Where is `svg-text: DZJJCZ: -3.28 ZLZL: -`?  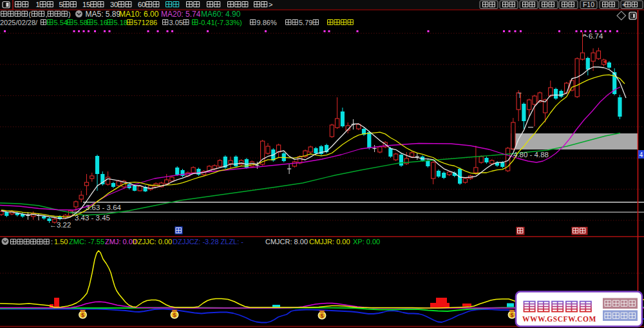
svg-text: DZJJCZ: -3.28 ZLZL: - is located at coordinates (208, 242).